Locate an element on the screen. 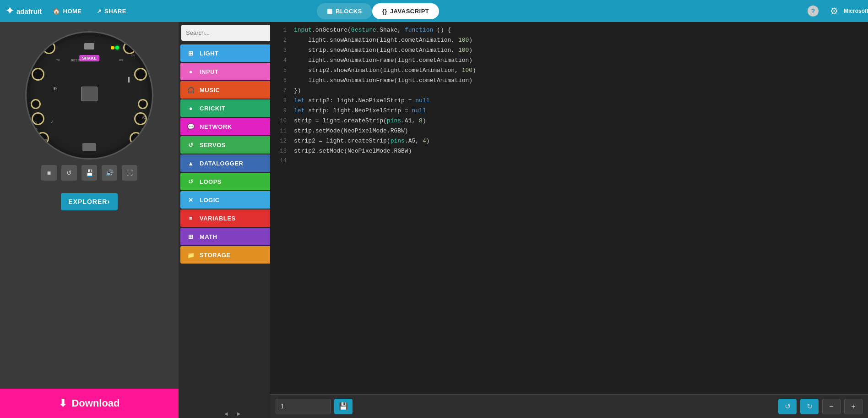  bottom-right-controls: ↺ ↻ − + is located at coordinates (820, 407).